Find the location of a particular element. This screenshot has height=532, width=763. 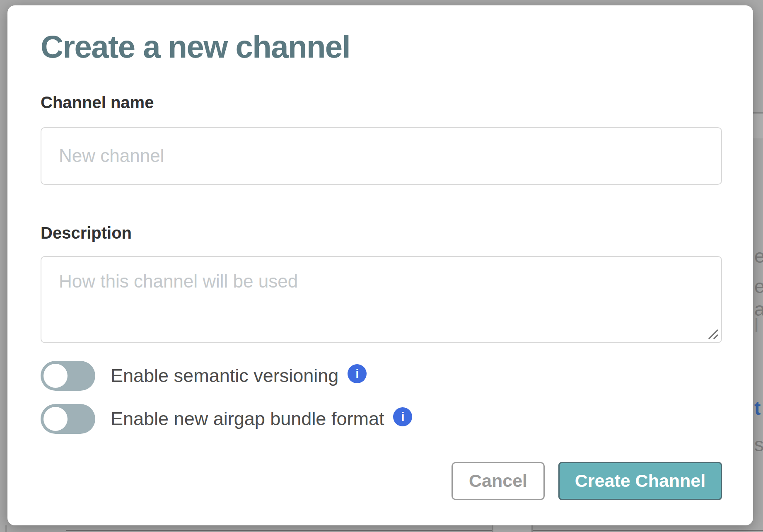

dialog-title: Create a new channel is located at coordinates (381, 47).